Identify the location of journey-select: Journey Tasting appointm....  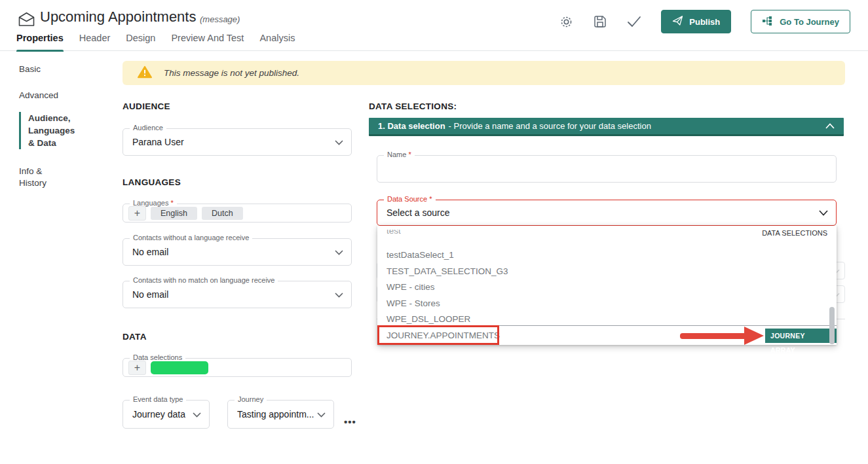
(280, 414).